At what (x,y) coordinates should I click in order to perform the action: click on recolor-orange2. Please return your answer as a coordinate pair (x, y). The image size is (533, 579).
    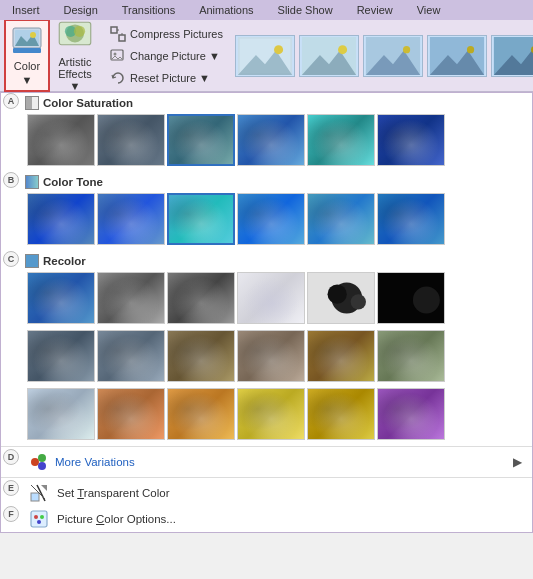
    Looking at the image, I should click on (201, 414).